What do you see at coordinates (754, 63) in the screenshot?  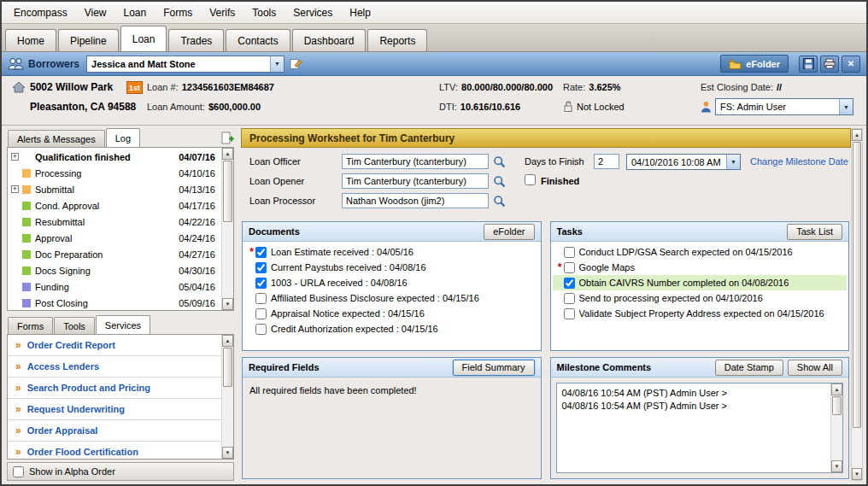 I see `efolder-button: eFolder` at bounding box center [754, 63].